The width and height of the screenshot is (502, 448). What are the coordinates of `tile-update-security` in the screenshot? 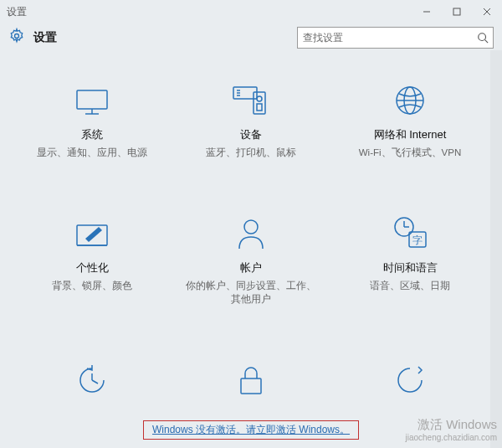 It's located at (410, 382).